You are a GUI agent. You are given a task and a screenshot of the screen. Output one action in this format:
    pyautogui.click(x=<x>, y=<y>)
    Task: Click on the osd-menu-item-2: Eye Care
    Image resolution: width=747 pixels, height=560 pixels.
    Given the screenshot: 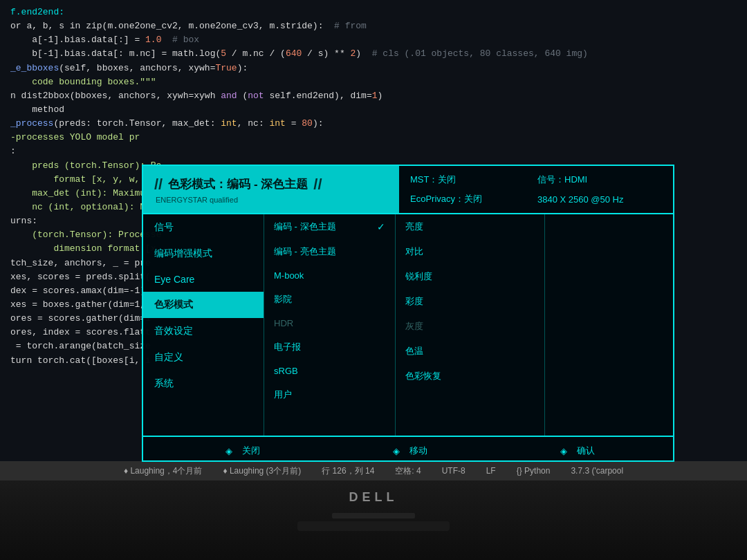 What is the action you would take?
    pyautogui.click(x=203, y=279)
    